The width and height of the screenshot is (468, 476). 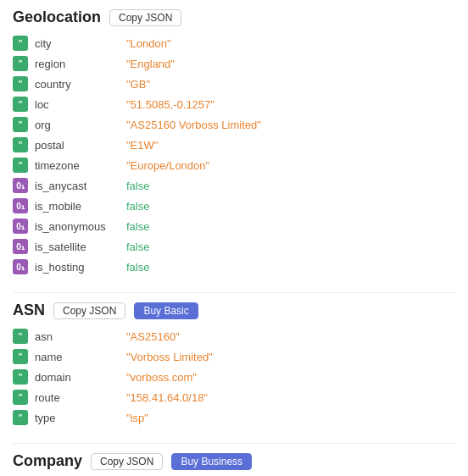 I want to click on table-row: "type"isp", so click(x=234, y=418).